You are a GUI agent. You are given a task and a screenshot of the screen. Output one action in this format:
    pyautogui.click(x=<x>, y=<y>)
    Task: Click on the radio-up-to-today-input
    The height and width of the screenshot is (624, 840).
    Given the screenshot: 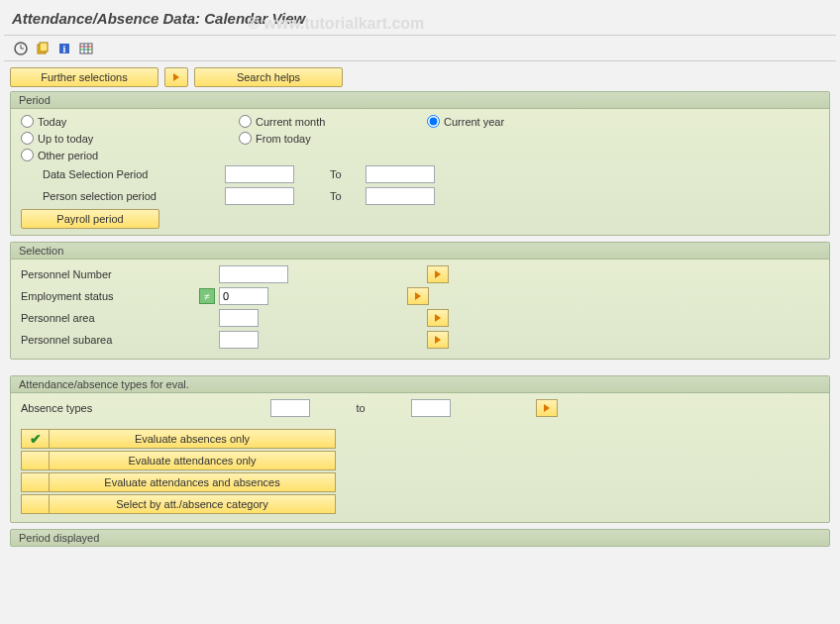 What is the action you would take?
    pyautogui.click(x=28, y=139)
    